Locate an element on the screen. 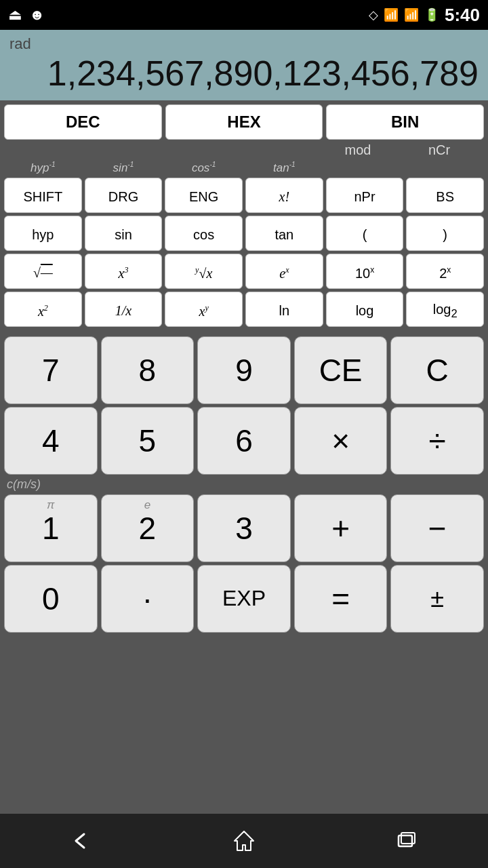  x-cubed-button: x3 is located at coordinates (123, 271).